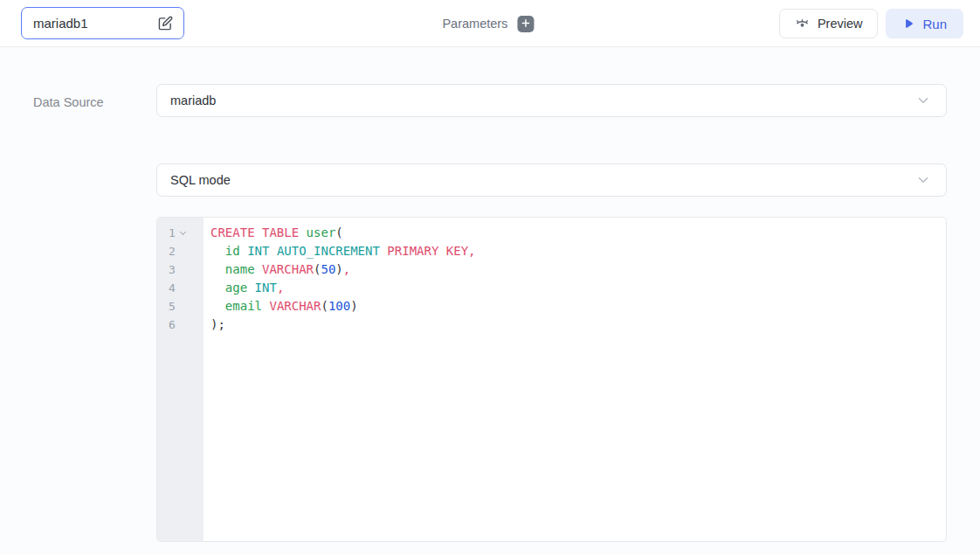 The width and height of the screenshot is (980, 555). What do you see at coordinates (578, 325) in the screenshot?
I see `code-line: );` at bounding box center [578, 325].